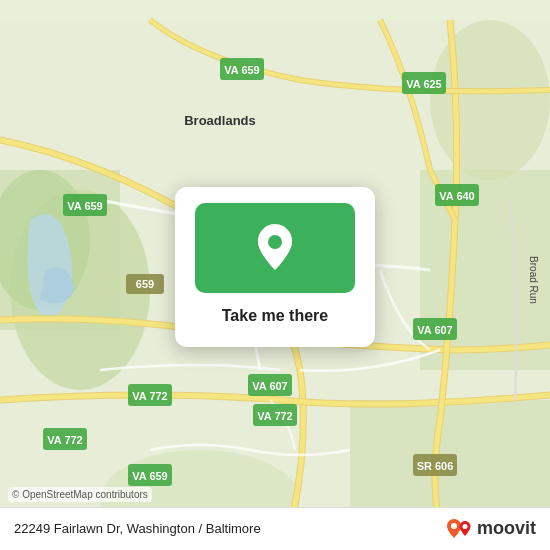 This screenshot has height=550, width=550. I want to click on svg-text: VA 625, so click(424, 84).